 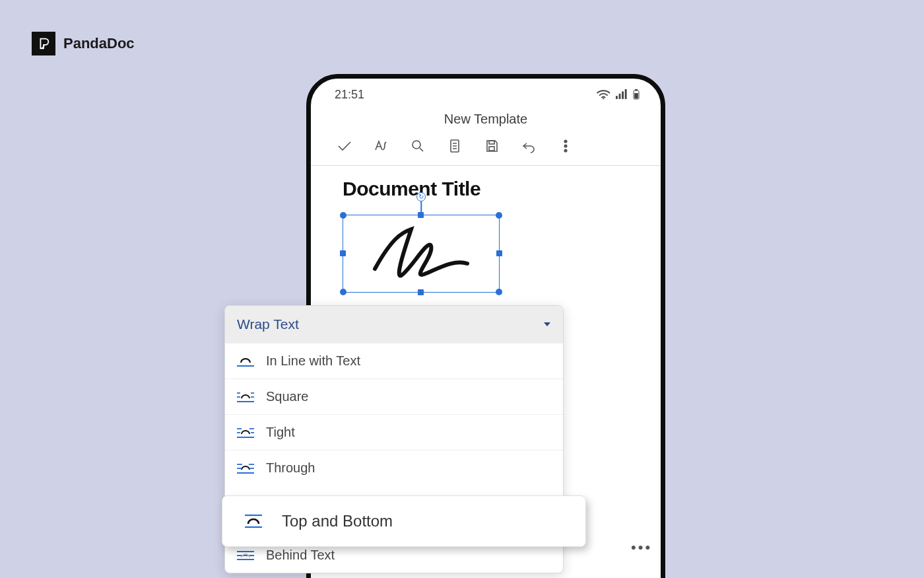 What do you see at coordinates (421, 254) in the screenshot?
I see `image-selection: ↻` at bounding box center [421, 254].